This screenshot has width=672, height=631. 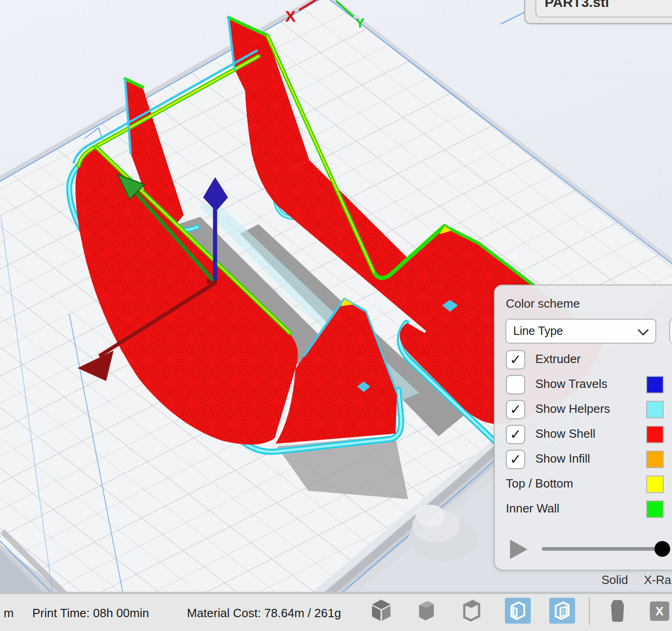 What do you see at coordinates (583, 438) in the screenshot?
I see `row-show-shell: ✓ Show Shell` at bounding box center [583, 438].